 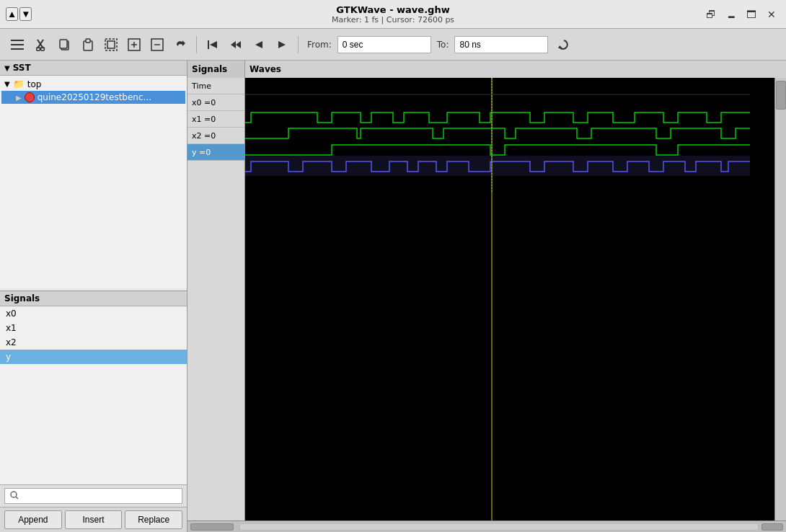 What do you see at coordinates (216, 87) in the screenshot?
I see `wave-row-time: Time` at bounding box center [216, 87].